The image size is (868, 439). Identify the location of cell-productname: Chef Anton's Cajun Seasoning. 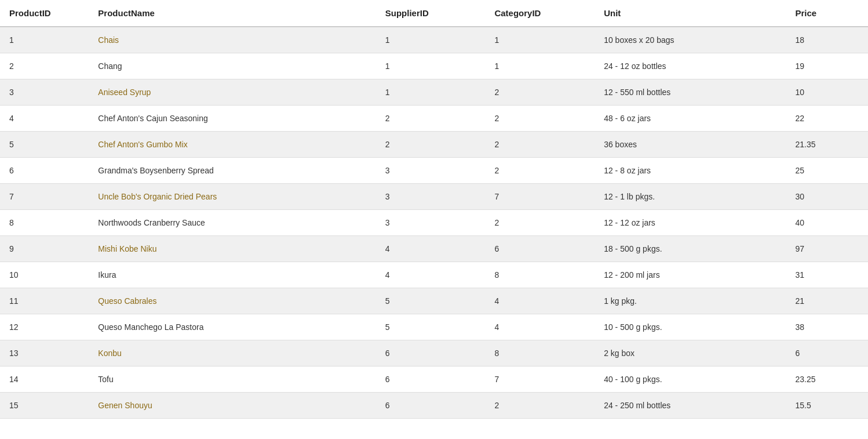
(232, 118).